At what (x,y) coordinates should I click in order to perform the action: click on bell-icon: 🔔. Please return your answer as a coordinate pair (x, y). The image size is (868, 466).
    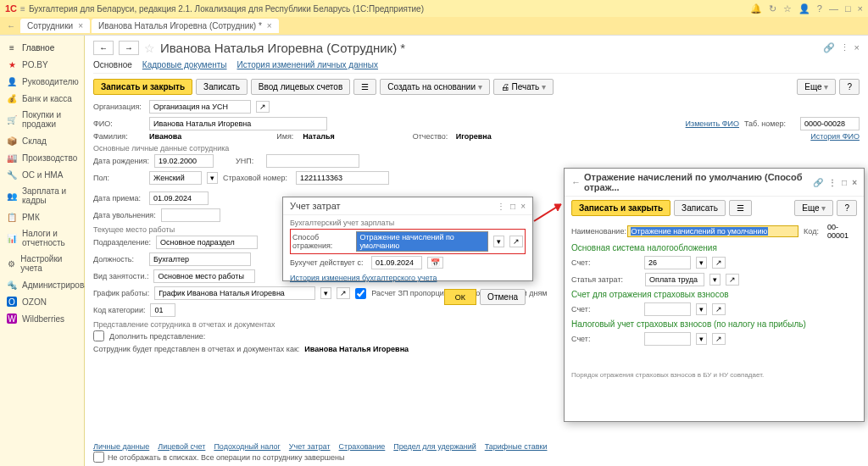
    Looking at the image, I should click on (756, 8).